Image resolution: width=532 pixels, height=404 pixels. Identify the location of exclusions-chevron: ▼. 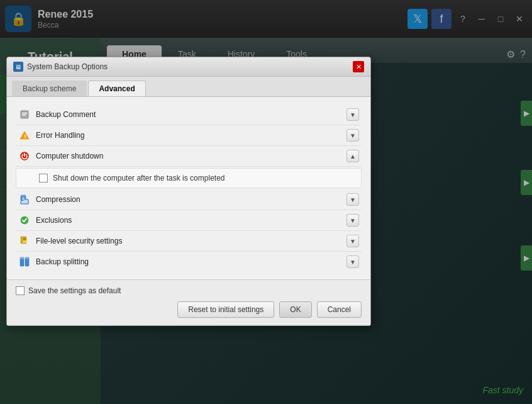
(353, 220).